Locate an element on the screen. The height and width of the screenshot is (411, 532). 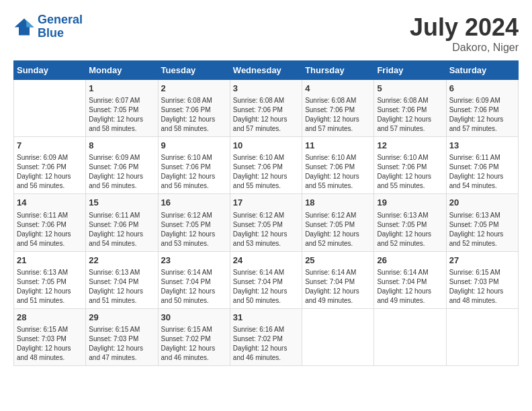
day-info: Sunrise: 6:07 AM Sunset: 7:05 PM Dayligh… is located at coordinates (122, 115).